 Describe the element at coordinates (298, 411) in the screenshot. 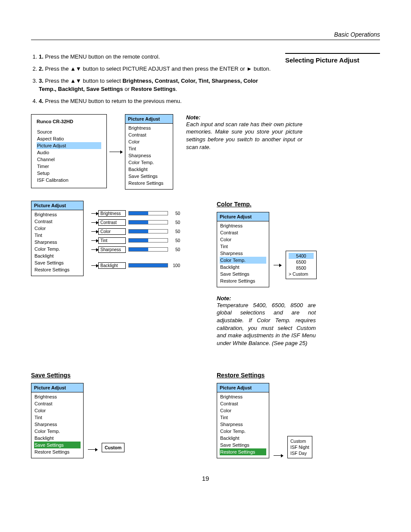

I see `restore-settings-col: Restore Settings Picture Adjust Brightne…` at that location.